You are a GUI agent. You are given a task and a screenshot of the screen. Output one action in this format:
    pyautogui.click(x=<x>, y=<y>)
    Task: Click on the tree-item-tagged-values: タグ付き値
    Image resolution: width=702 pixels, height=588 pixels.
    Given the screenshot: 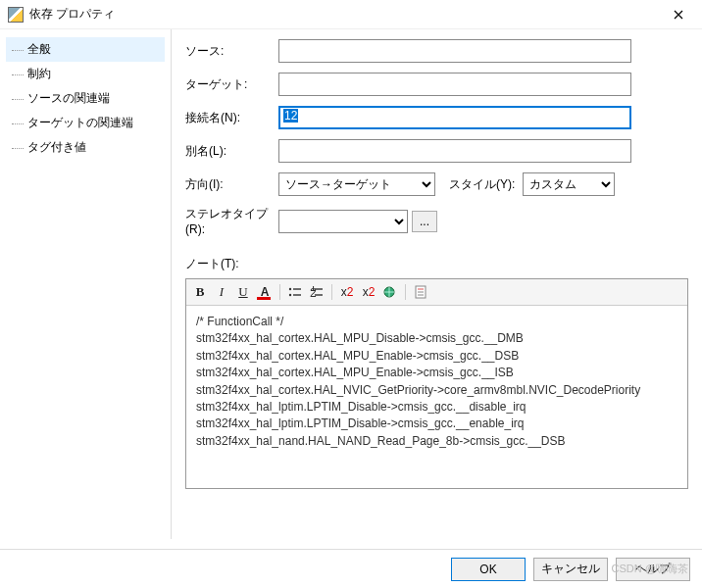 What is the action you would take?
    pyautogui.click(x=85, y=147)
    